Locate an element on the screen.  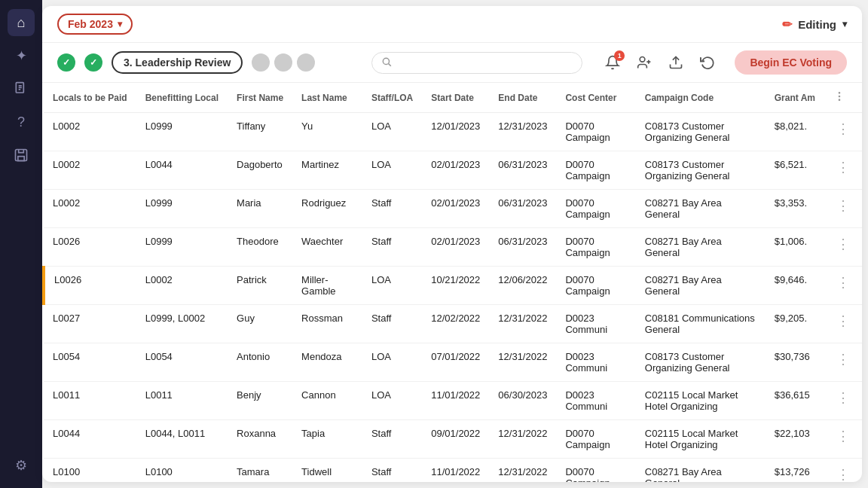
table-row: L0027L0999, L0002GuyRossmanStaff12/02/20… is located at coordinates (453, 324).